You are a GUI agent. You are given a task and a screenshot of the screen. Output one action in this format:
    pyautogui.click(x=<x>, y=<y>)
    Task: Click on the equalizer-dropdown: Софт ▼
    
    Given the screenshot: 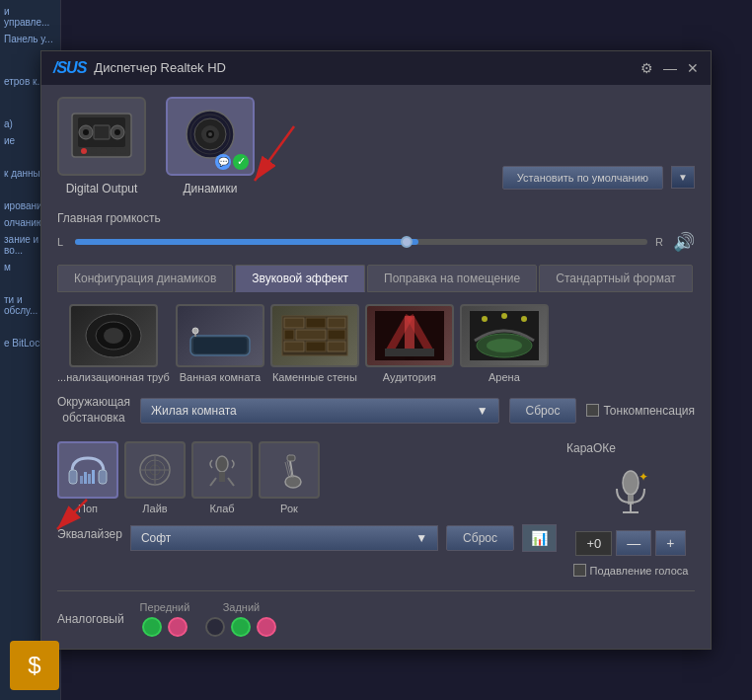 What is the action you would take?
    pyautogui.click(x=284, y=538)
    